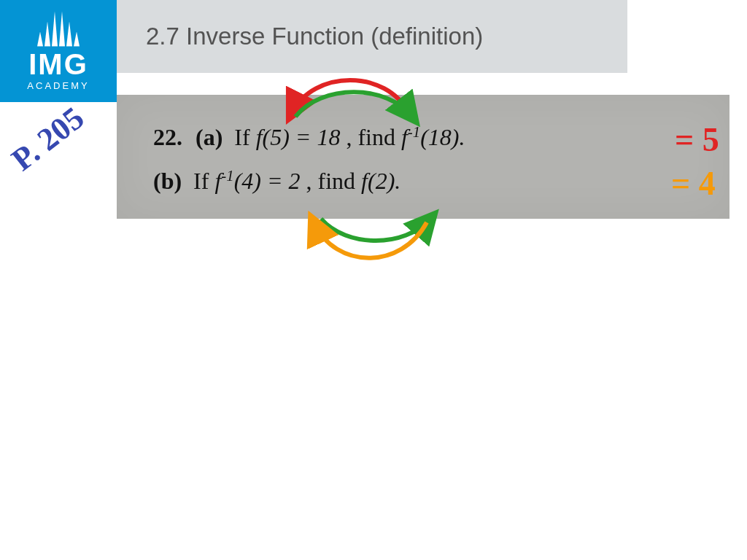 This screenshot has height=560, width=747. Describe the element at coordinates (58, 64) in the screenshot. I see `logo-text-main: IMG` at that location.